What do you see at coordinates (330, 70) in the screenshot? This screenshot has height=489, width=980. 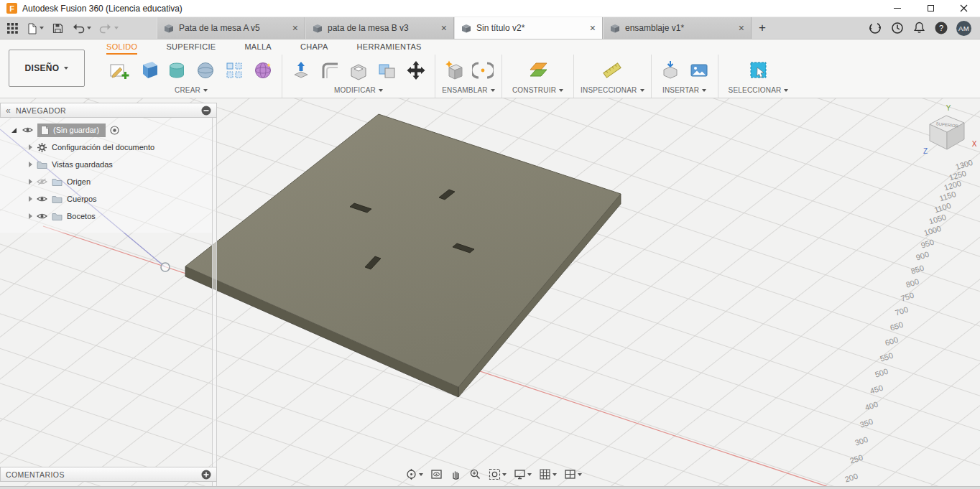 I see `fillet-button` at bounding box center [330, 70].